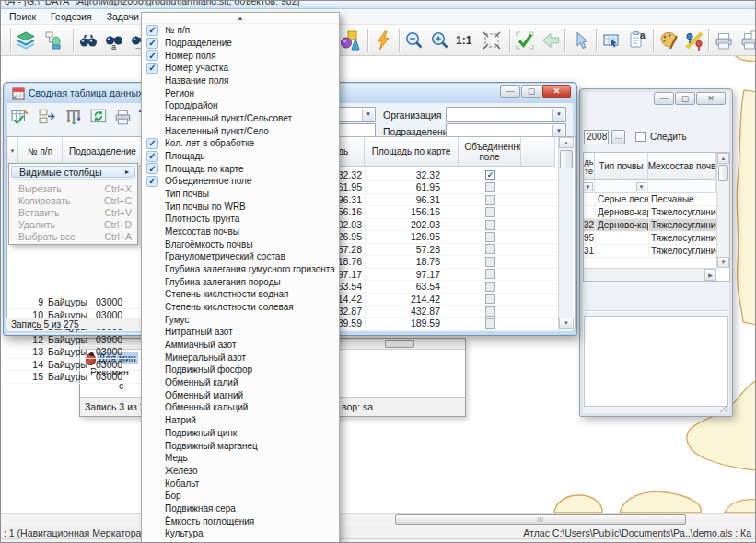 The height and width of the screenshot is (543, 756). What do you see at coordinates (240, 458) in the screenshot?
I see `column-menu-item: Медь` at bounding box center [240, 458].